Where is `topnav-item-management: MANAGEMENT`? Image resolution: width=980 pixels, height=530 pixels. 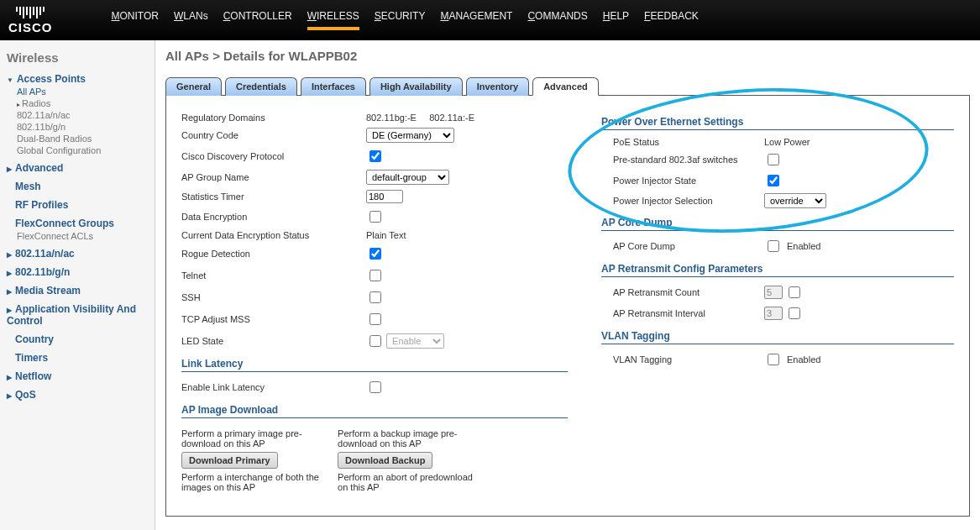
topnav-item-management: MANAGEMENT is located at coordinates (476, 20).